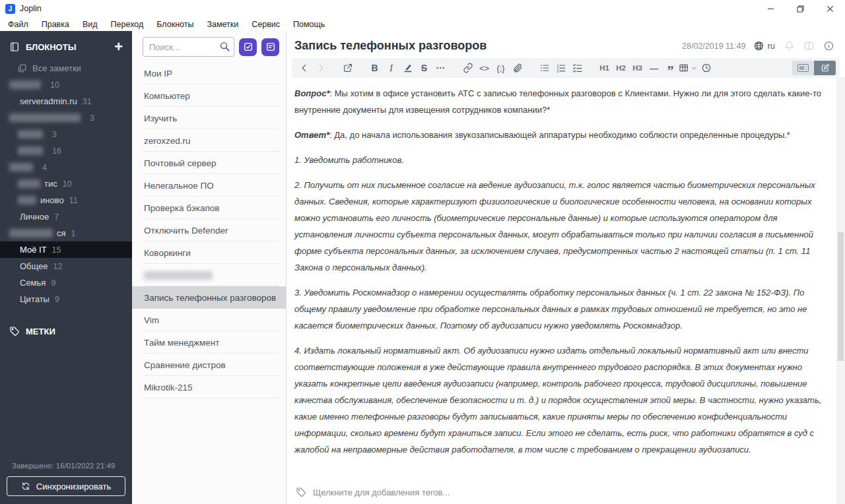 The image size is (845, 504). Describe the element at coordinates (209, 342) in the screenshot. I see `note-list-item: Тайм менеджмент` at that location.